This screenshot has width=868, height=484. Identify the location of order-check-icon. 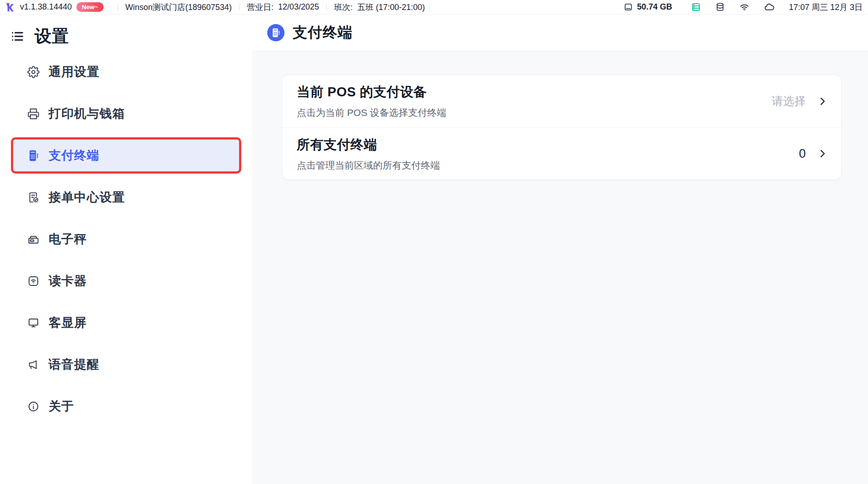
(34, 197).